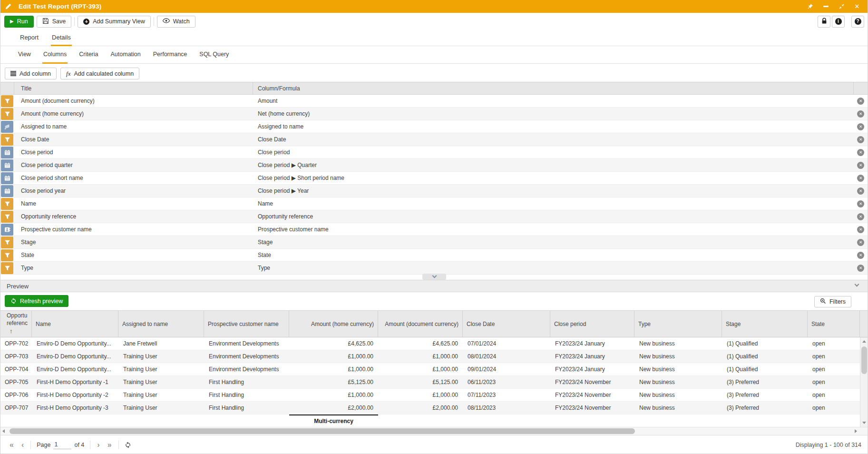 This screenshot has width=868, height=454. Describe the element at coordinates (16, 344) in the screenshot. I see `grid-cell: OPP-702` at that location.